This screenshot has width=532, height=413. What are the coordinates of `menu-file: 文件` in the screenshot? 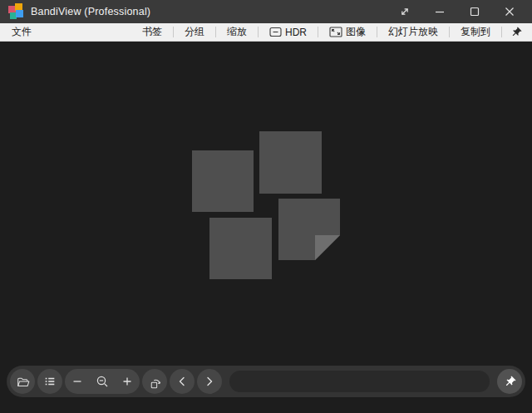 It's located at (22, 32).